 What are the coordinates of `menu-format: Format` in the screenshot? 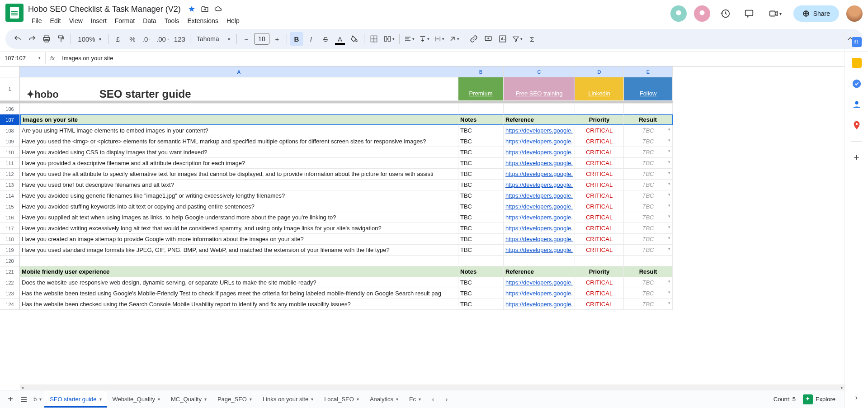 It's located at (125, 21).